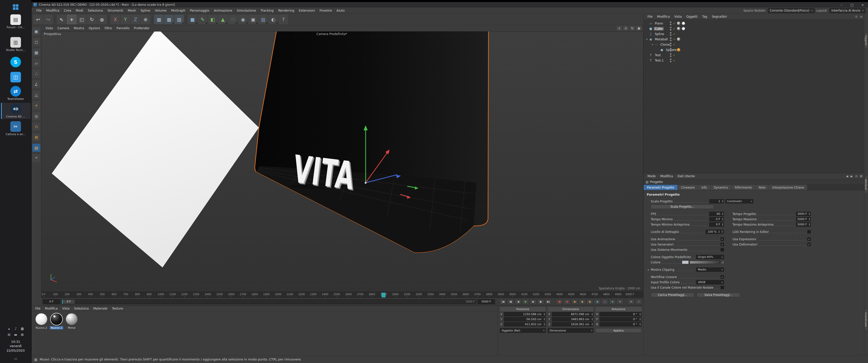 The height and width of the screenshot is (363, 868). Describe the element at coordinates (663, 17) in the screenshot. I see `object-menu-modifica: Modifica` at that location.